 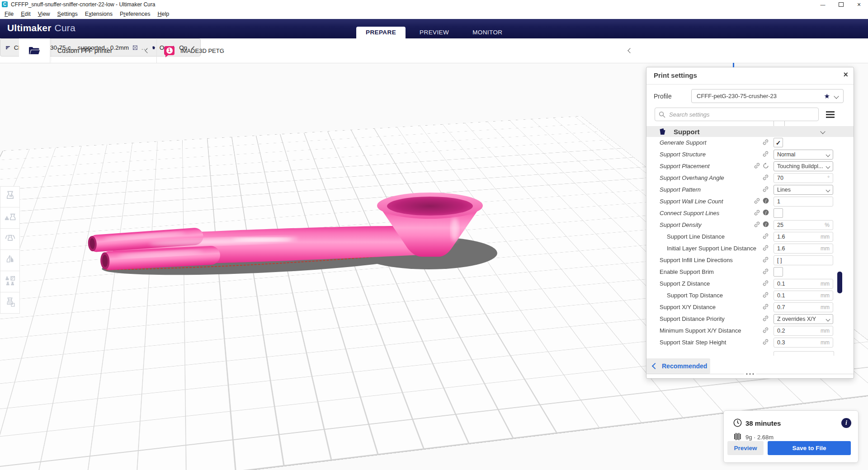 What do you see at coordinates (434, 14) in the screenshot?
I see `menu-bar: FileEditViewSettingsExtensionsPreference…` at bounding box center [434, 14].